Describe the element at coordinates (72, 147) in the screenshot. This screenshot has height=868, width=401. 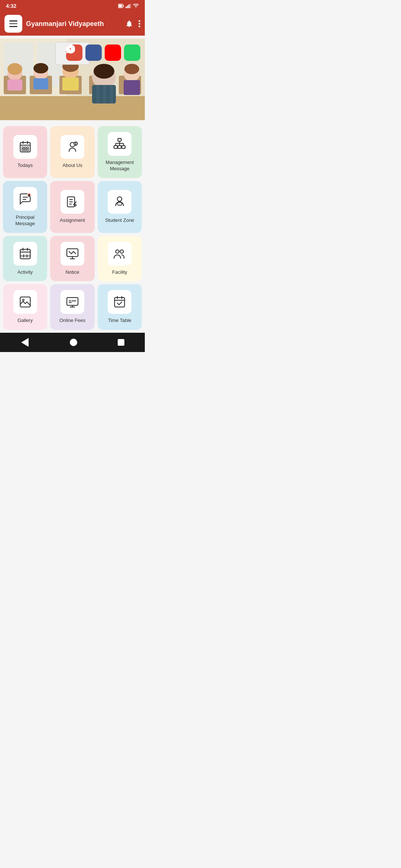
I see `person-info-icon` at that location.